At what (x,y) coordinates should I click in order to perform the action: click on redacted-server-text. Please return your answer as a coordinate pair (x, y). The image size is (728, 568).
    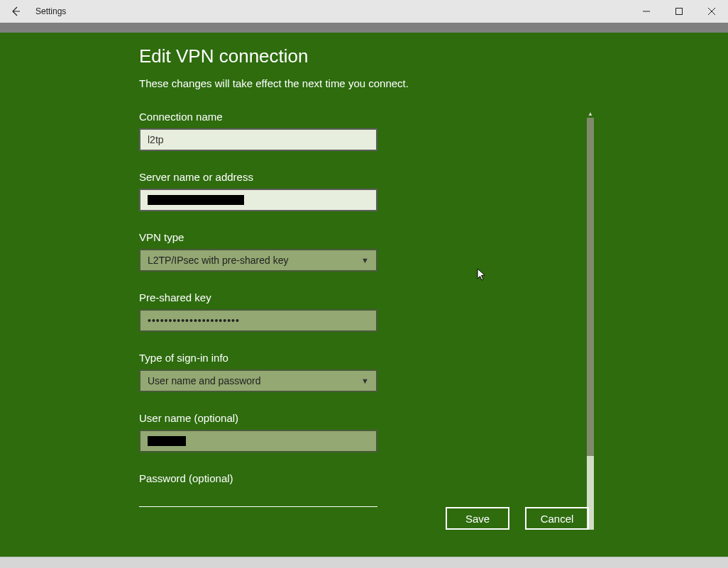
    Looking at the image, I should click on (196, 200).